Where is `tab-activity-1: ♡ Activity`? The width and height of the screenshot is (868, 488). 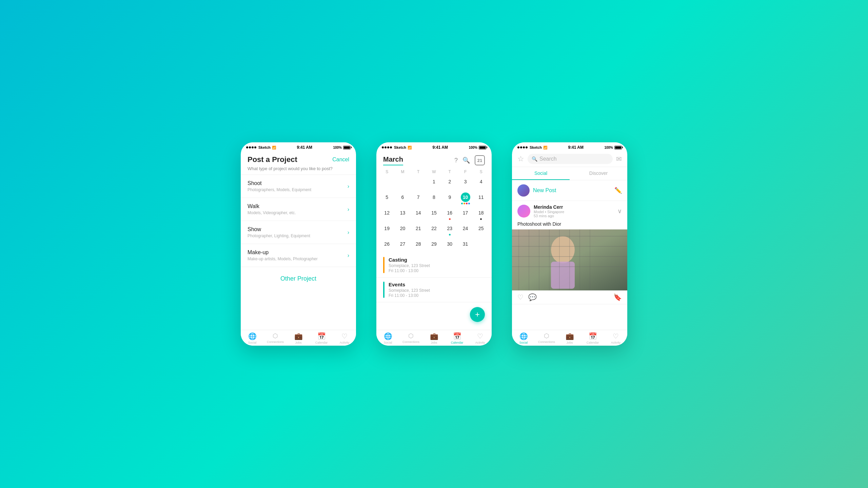
tab-activity-1: ♡ Activity is located at coordinates (344, 338).